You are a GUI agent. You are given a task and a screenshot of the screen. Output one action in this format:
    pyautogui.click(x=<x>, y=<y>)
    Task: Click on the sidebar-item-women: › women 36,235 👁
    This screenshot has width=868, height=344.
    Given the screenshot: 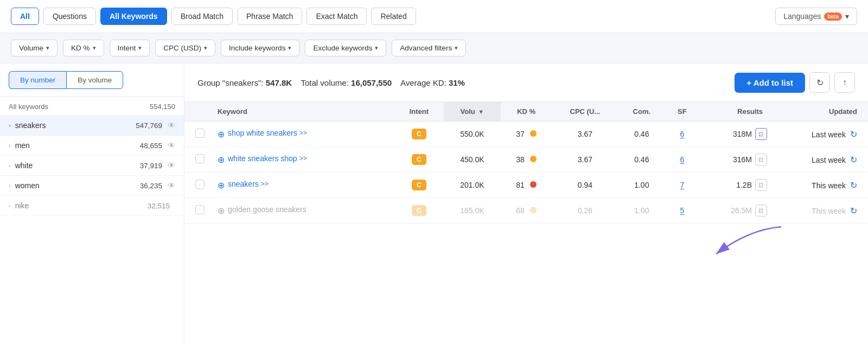 What is the action you would take?
    pyautogui.click(x=92, y=186)
    